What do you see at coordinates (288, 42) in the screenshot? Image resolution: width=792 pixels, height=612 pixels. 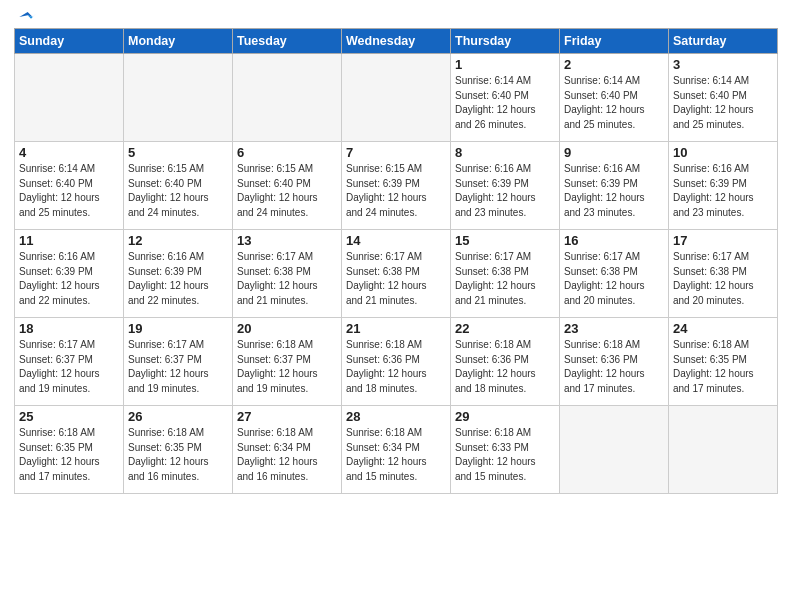 I see `col-header-tuesday: Tuesday` at bounding box center [288, 42].